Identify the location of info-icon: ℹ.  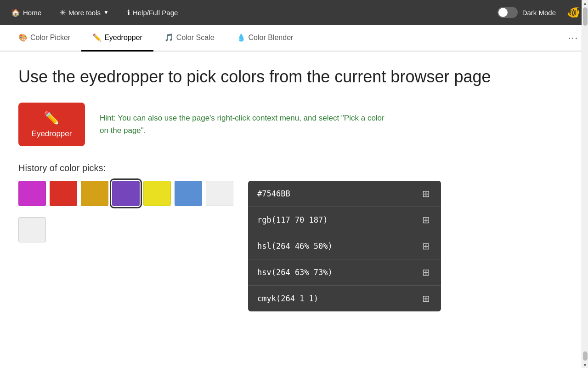
(129, 13).